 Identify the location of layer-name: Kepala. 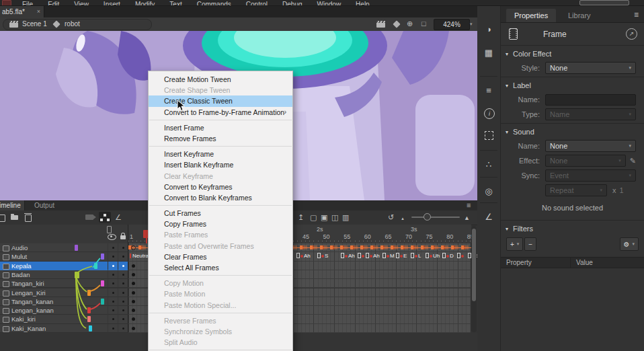
(36, 266).